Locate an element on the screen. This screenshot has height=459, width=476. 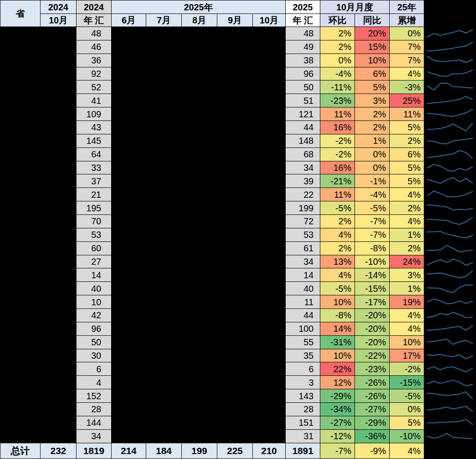
y2025-total-cell: 143 is located at coordinates (303, 396).